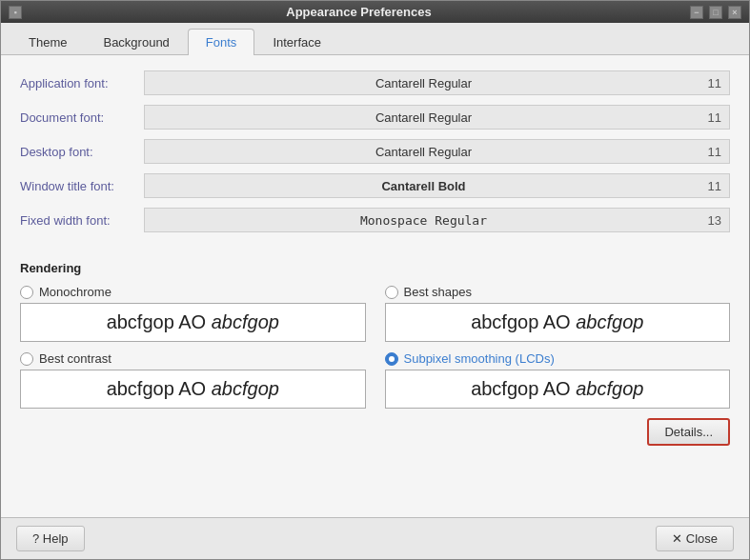 The height and width of the screenshot is (560, 750). What do you see at coordinates (193, 313) in the screenshot?
I see `rendering-option-monochrome: Monochrome abcfgop AO abcfgop` at bounding box center [193, 313].